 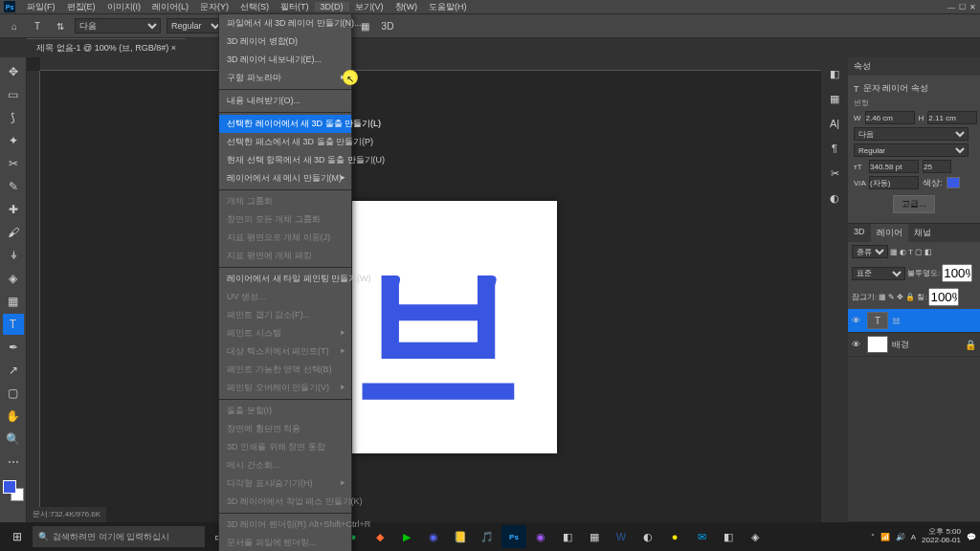 I want to click on props-color-swatch, so click(x=953, y=183).